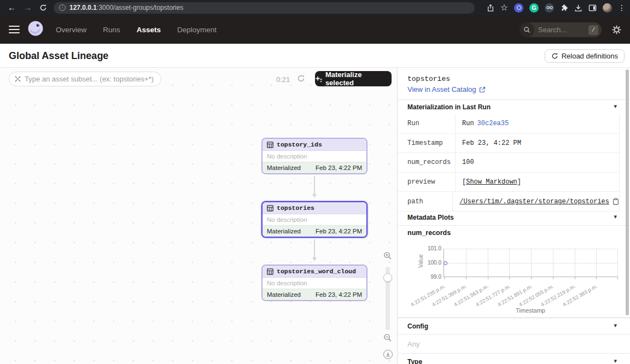  Describe the element at coordinates (315, 8) in the screenshot. I see `browser-toolbar: ← → i 127.0.0.1:3000/asset-groups/topsto…` at that location.